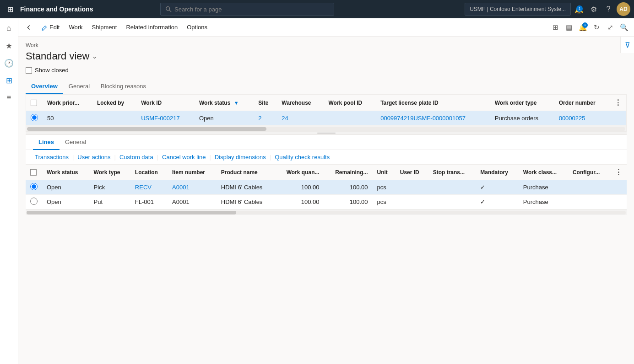  I want to click on sidebar-item-home: ⌂, so click(9, 28).